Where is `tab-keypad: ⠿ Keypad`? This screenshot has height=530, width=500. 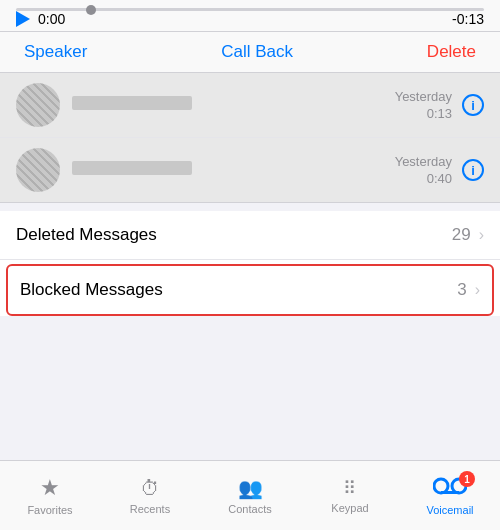
tab-keypad: ⠿ Keypad is located at coordinates (350, 496).